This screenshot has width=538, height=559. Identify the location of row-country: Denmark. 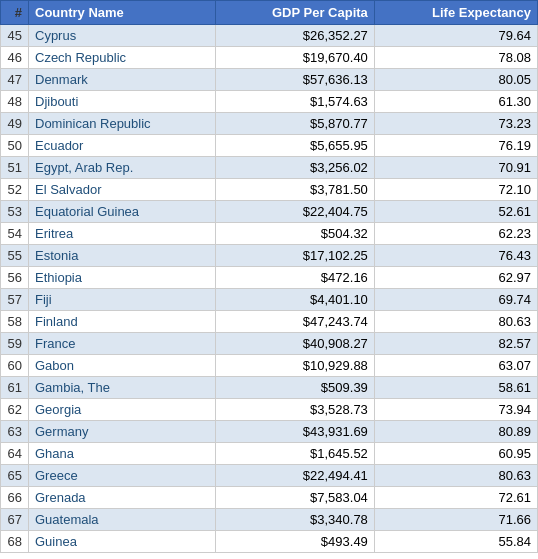
(122, 80).